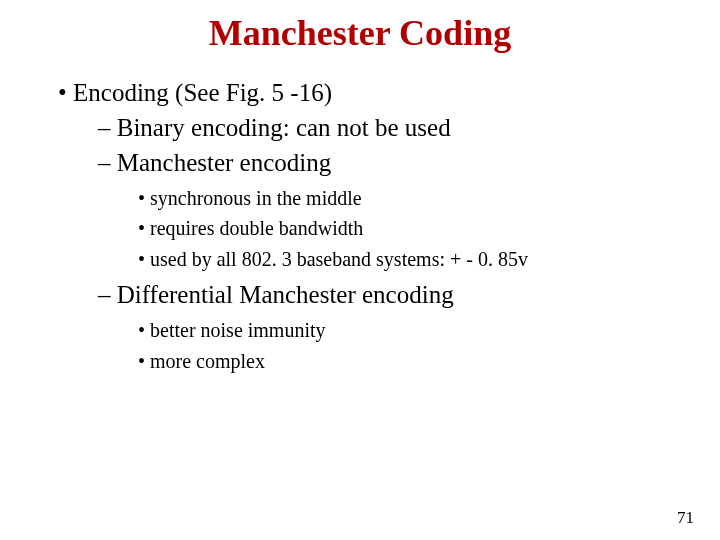  I want to click on bullet-level3: synchronous in the middle, so click(429, 198).